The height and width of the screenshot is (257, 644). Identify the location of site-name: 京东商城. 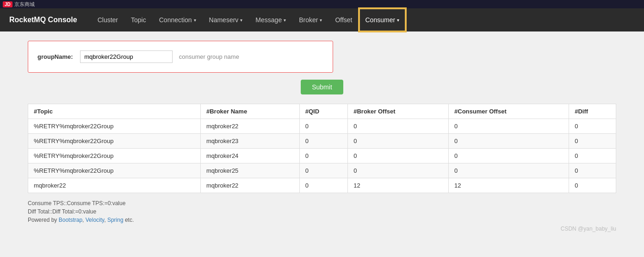
(25, 5).